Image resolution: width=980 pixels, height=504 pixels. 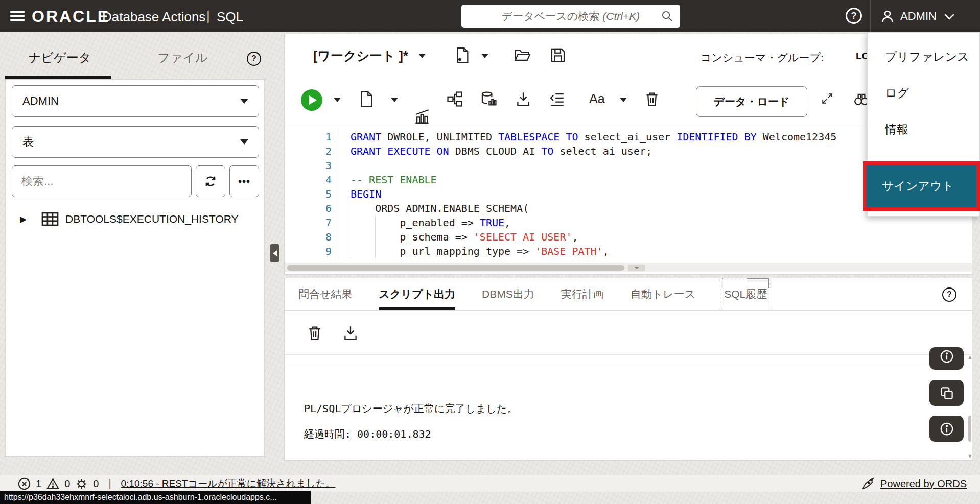 What do you see at coordinates (582, 294) in the screenshot?
I see `tab-explain-plan: 実行計画` at bounding box center [582, 294].